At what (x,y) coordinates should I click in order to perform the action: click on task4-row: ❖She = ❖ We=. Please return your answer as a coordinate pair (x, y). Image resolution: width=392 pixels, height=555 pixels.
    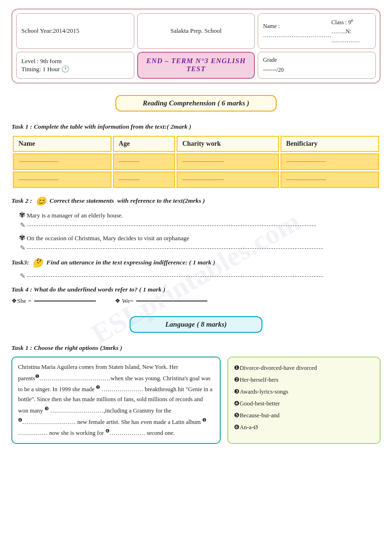
    Looking at the image, I should click on (196, 301).